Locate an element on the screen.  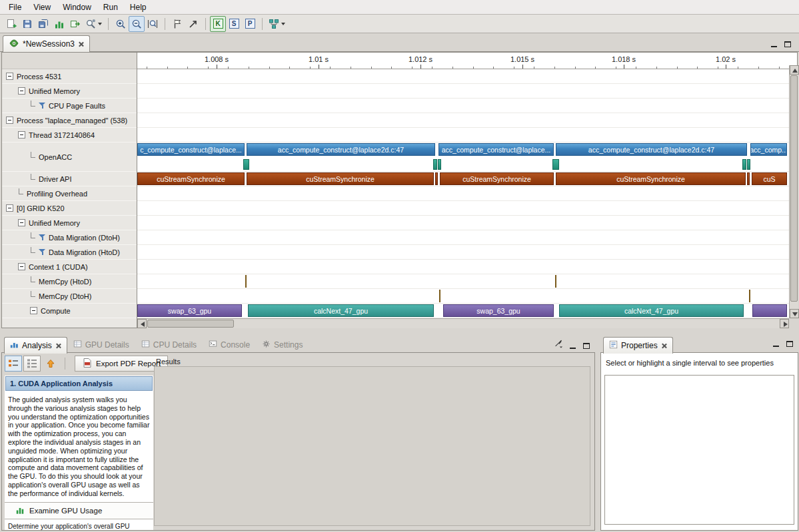
marker-flag-icon is located at coordinates (177, 24).